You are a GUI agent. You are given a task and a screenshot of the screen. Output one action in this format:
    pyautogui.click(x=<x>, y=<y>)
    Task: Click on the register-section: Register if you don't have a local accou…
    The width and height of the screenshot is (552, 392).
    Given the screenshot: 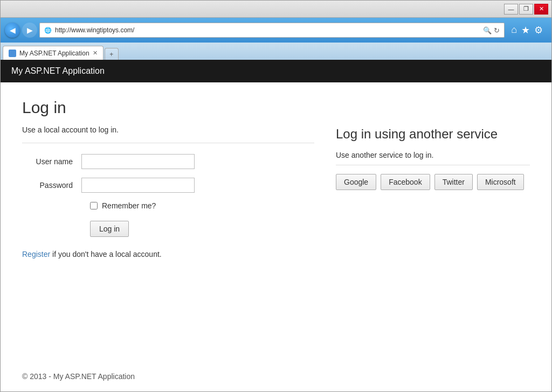 What is the action you would take?
    pyautogui.click(x=168, y=254)
    